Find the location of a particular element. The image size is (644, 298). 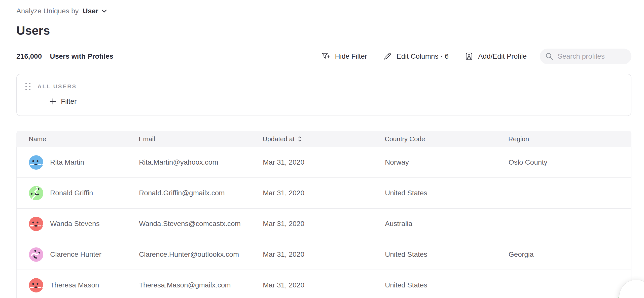

toolbar: Hide Filter Edit Columns · 6 Add/Edit Pr… is located at coordinates (468, 56).